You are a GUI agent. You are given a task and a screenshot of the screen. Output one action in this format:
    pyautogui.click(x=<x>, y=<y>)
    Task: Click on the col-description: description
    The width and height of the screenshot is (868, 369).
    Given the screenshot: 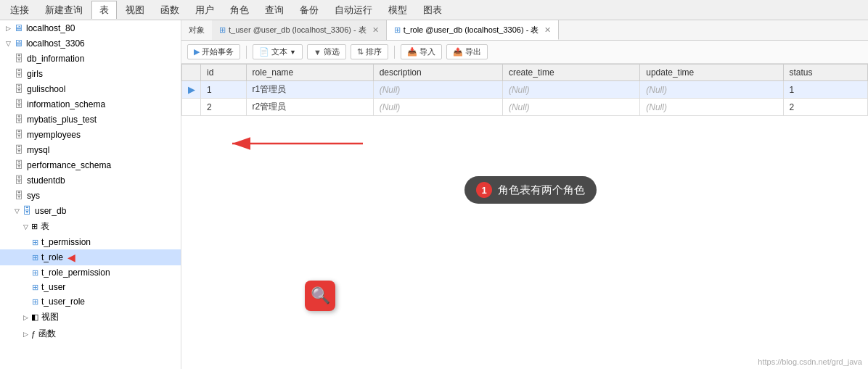 What is the action you would take?
    pyautogui.click(x=438, y=72)
    